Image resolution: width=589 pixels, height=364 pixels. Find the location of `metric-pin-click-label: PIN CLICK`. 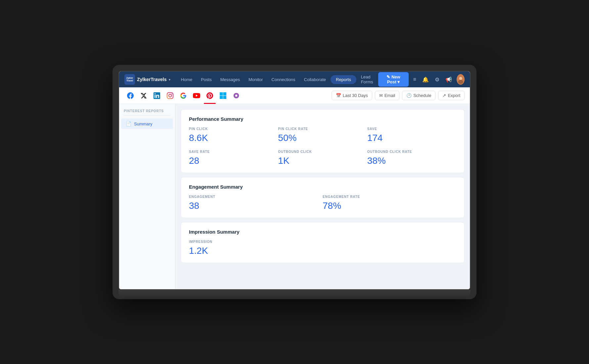

metric-pin-click-label: PIN CLICK is located at coordinates (234, 129).